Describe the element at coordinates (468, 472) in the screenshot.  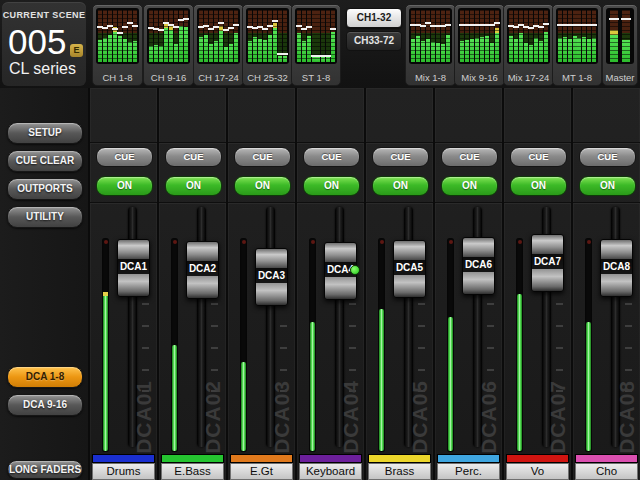
I see `channel-name: Perc.` at that location.